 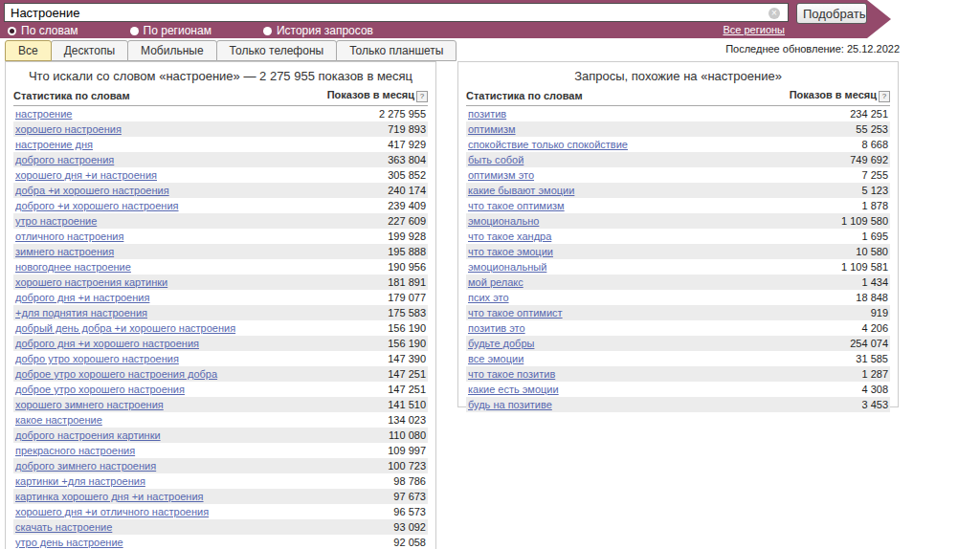 I want to click on mode-radio: История запросов, so click(x=318, y=31).